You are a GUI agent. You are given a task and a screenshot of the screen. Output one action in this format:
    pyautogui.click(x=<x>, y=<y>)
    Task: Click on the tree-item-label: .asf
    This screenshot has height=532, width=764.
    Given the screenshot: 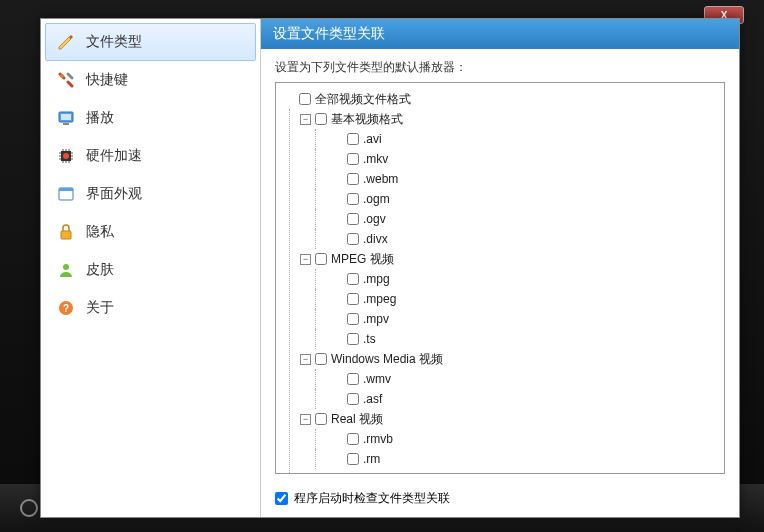 What is the action you would take?
    pyautogui.click(x=372, y=399)
    